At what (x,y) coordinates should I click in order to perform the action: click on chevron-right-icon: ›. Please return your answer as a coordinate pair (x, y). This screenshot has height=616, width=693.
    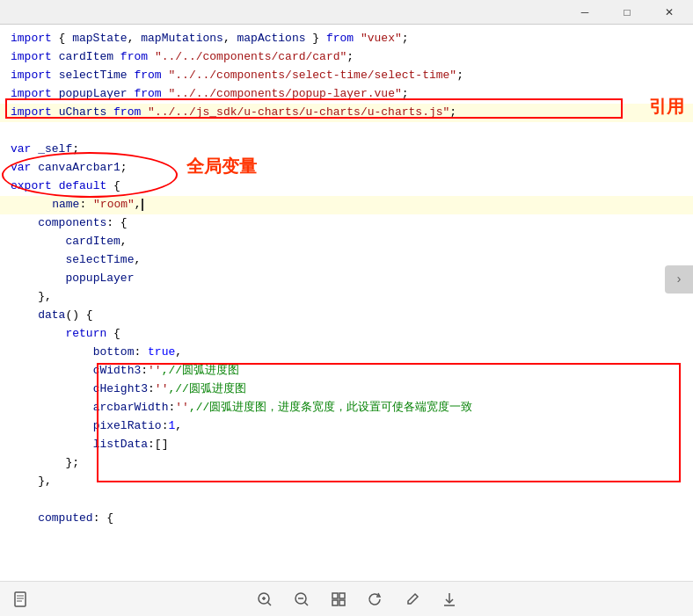
    Looking at the image, I should click on (679, 279).